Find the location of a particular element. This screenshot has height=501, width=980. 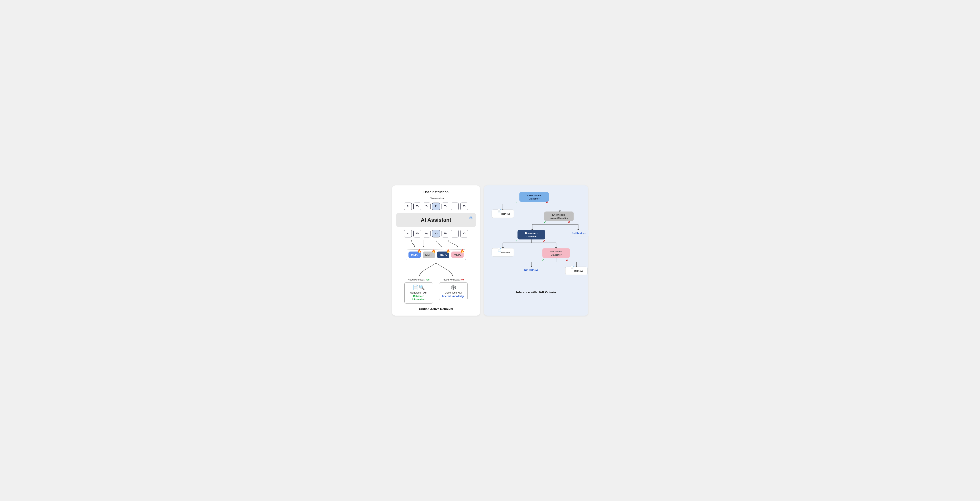

x2: ✗ is located at coordinates (569, 222).